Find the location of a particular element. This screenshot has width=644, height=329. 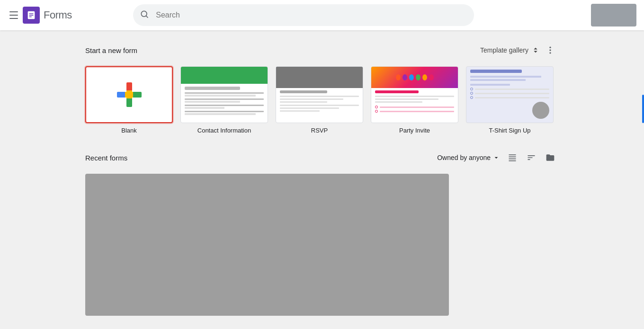

template-card-party: Party Invite is located at coordinates (415, 100).